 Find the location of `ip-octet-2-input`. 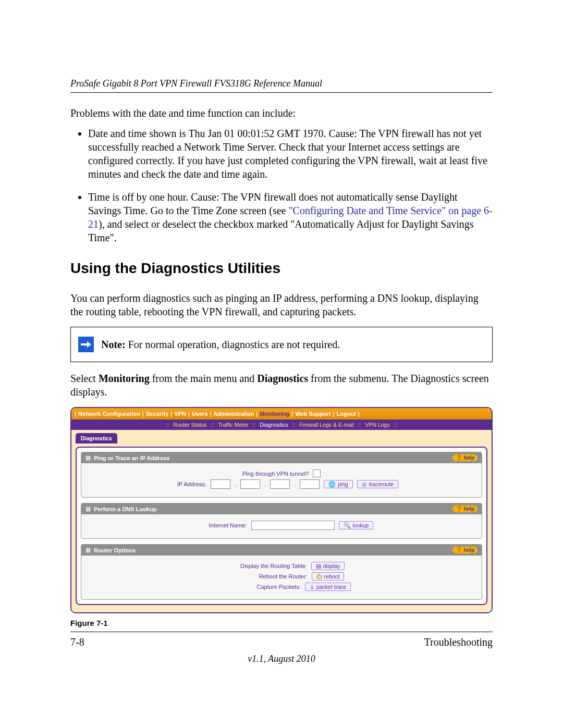

ip-octet-2-input is located at coordinates (250, 484).